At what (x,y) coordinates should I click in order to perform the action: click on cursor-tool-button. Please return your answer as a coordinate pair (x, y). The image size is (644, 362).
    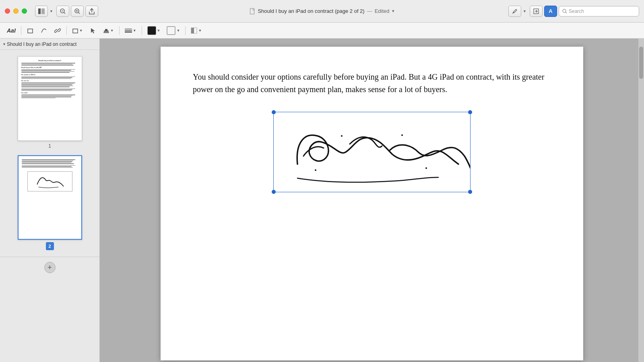
    Looking at the image, I should click on (93, 31).